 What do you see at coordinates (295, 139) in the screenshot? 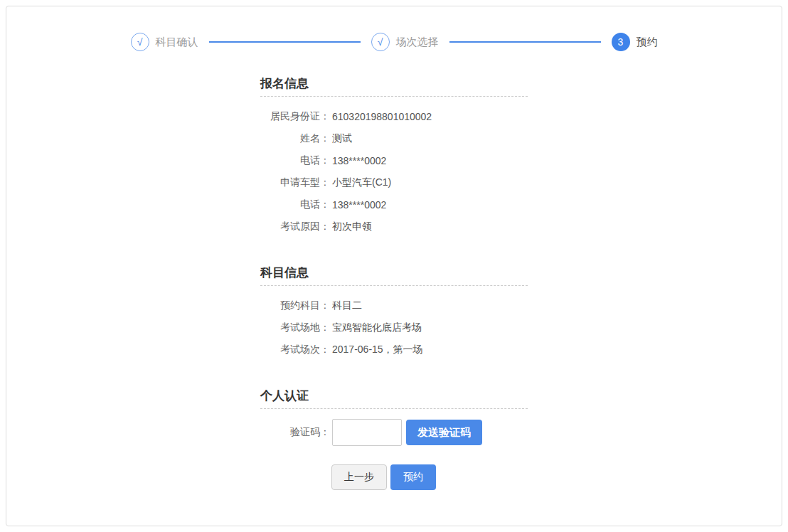
I see `field-label: 姓名：` at bounding box center [295, 139].